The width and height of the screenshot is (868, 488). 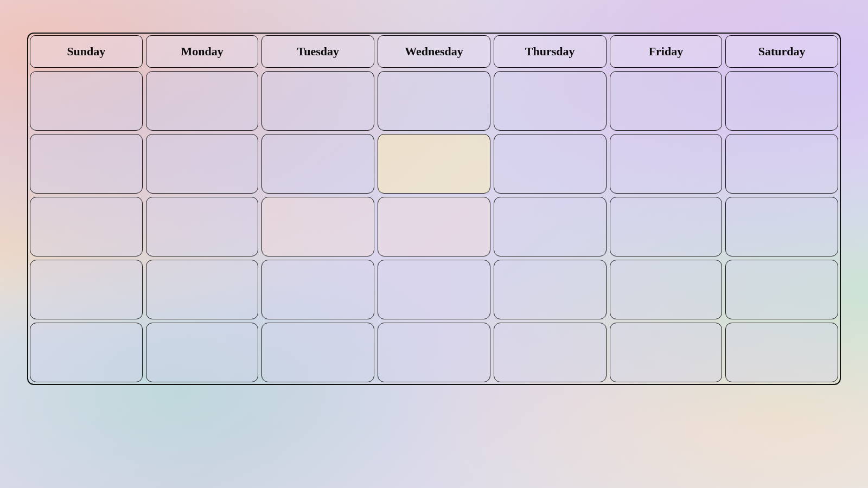 I want to click on calendar-cell-thursday-row0, so click(x=550, y=101).